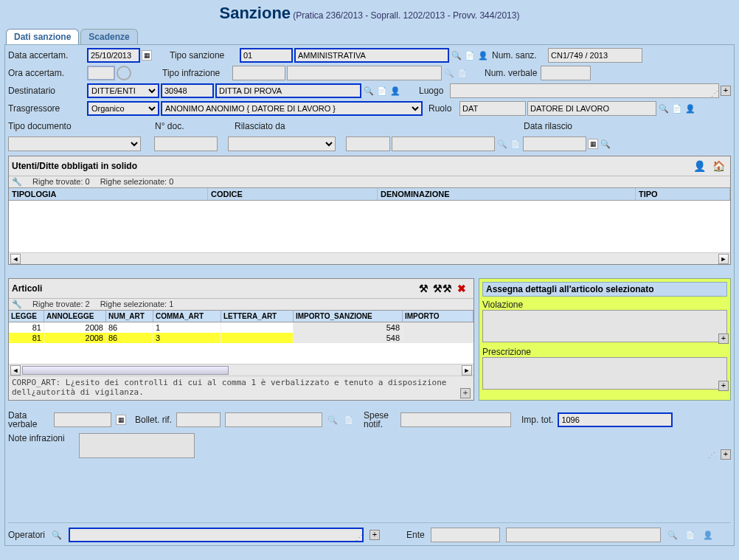  What do you see at coordinates (153, 420) in the screenshot?
I see `label-bollet-rif: Bollet. rif.` at bounding box center [153, 420].